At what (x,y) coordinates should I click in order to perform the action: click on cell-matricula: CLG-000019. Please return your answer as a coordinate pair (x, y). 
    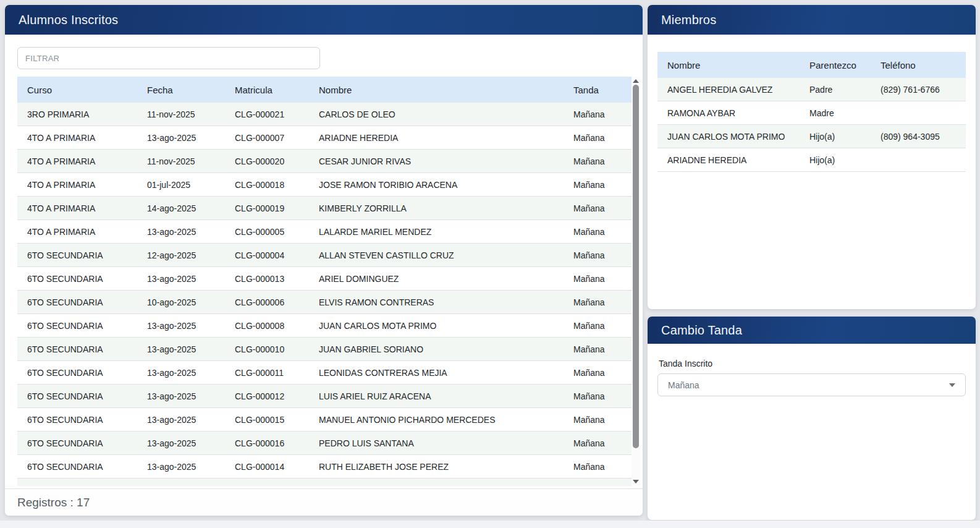
    Looking at the image, I should click on (267, 208).